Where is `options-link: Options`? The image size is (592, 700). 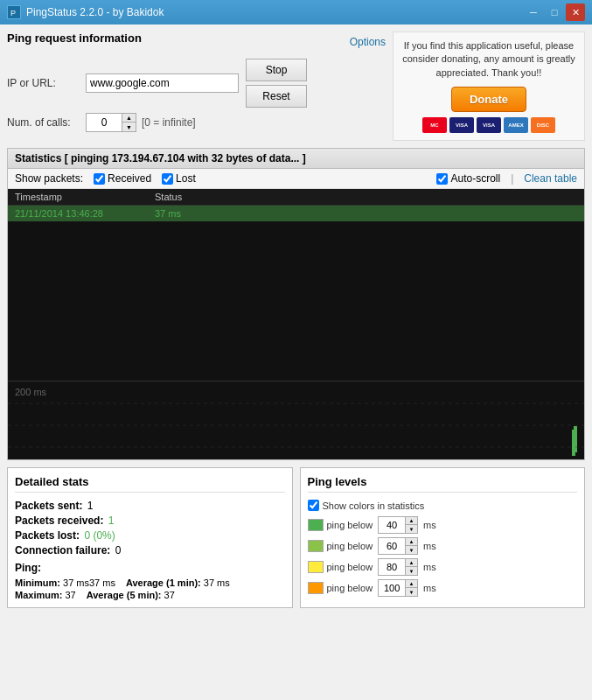
options-link: Options is located at coordinates (367, 42).